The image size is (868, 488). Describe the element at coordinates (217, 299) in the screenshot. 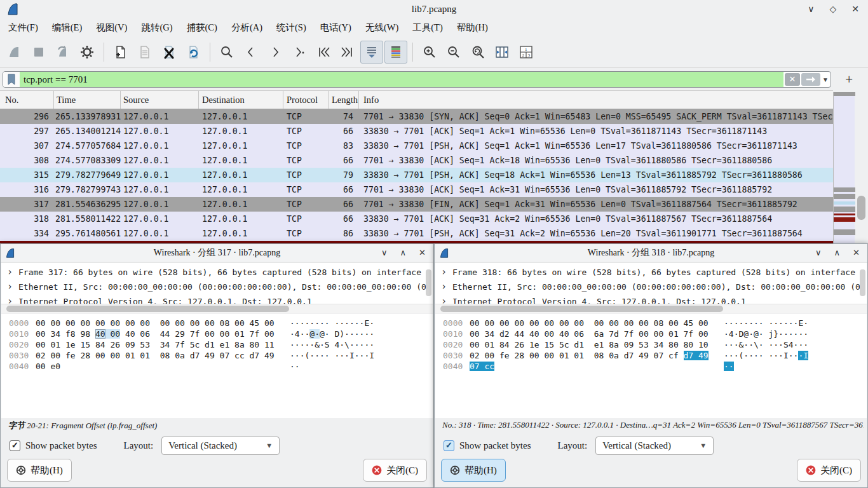

I see `tree-item: ›Internet Protocol Version 4, Src: 127.0…` at that location.